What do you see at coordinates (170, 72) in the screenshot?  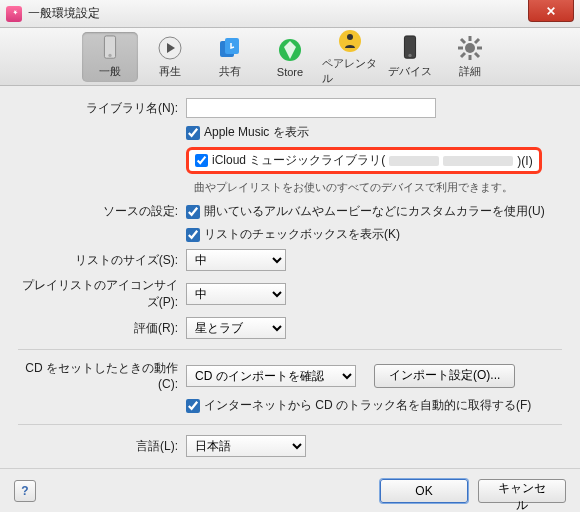 I see `tab-label: 再生` at bounding box center [170, 72].